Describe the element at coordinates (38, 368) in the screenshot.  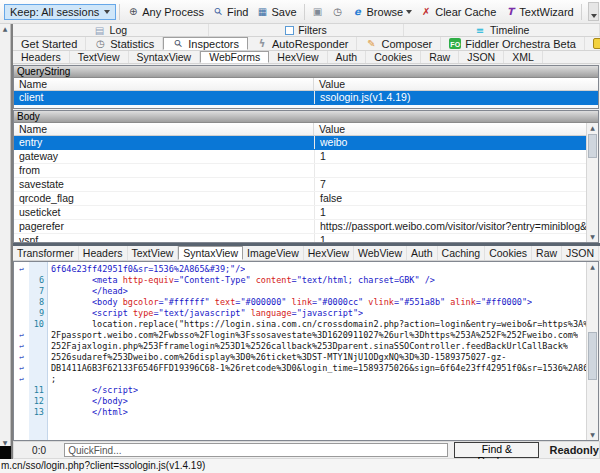
I see `line-number` at that location.